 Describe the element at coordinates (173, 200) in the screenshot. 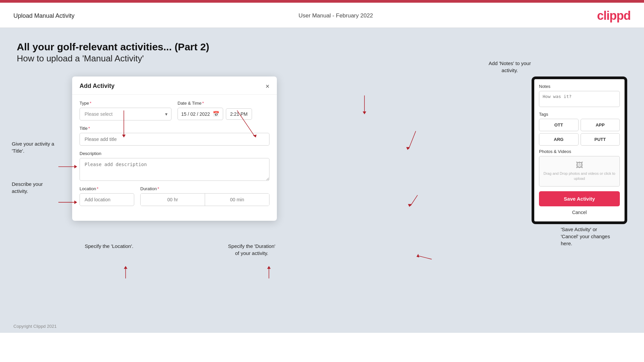

I see `duration-hr-input` at that location.